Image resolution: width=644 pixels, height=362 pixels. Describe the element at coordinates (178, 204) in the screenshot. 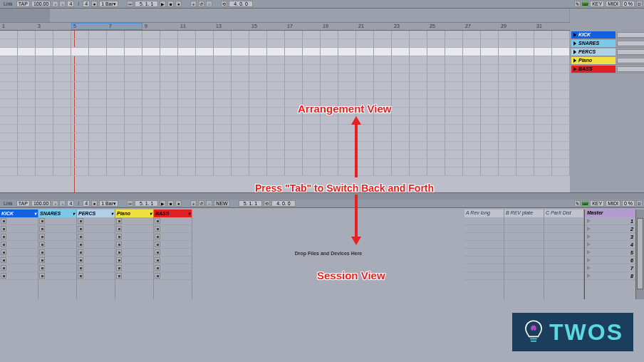

I see `record-button-2: ●` at that location.